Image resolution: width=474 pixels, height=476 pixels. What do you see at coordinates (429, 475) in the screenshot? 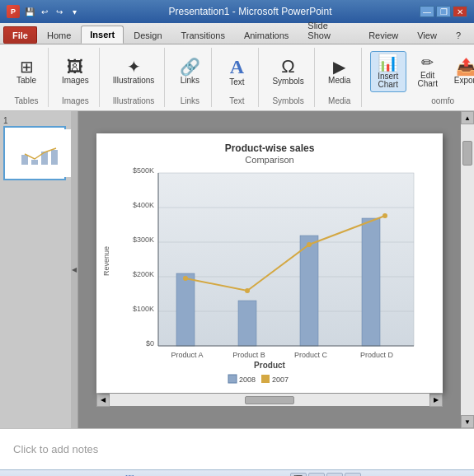
I see `zoom-in-btn: +` at bounding box center [429, 475].